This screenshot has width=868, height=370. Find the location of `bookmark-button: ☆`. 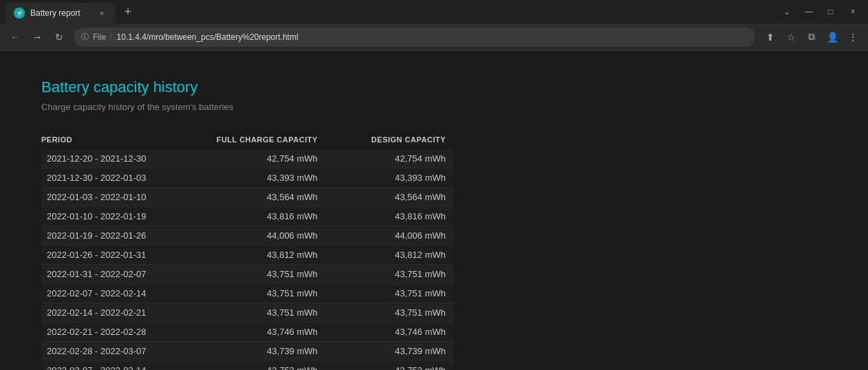

bookmark-button: ☆ is located at coordinates (791, 37).